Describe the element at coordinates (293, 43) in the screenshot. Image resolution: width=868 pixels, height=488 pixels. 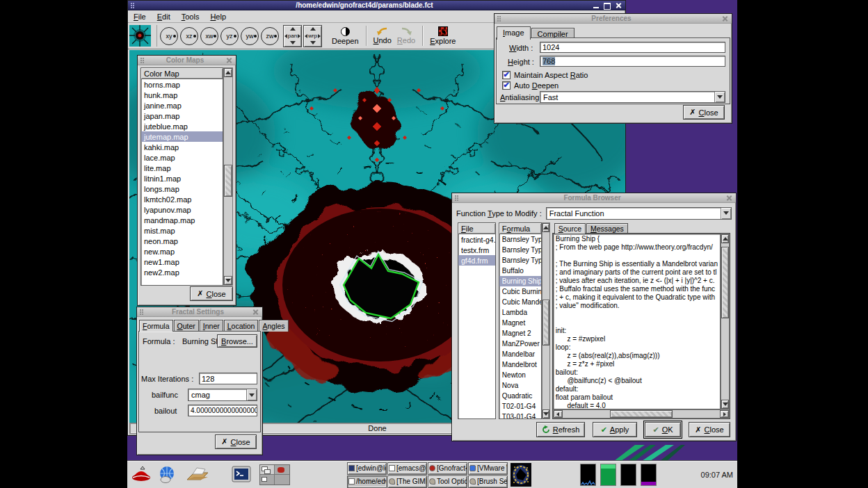
I see `spin-down-icon` at that location.